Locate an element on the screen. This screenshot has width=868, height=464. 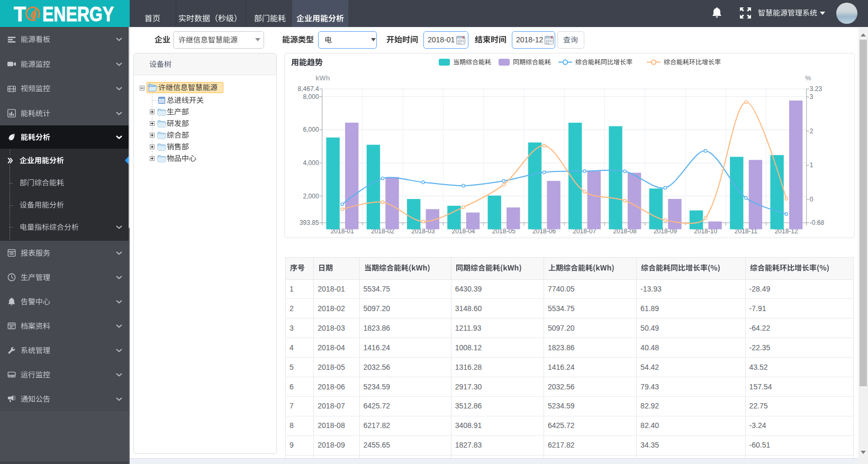
svg-text: 3.23 is located at coordinates (816, 89).